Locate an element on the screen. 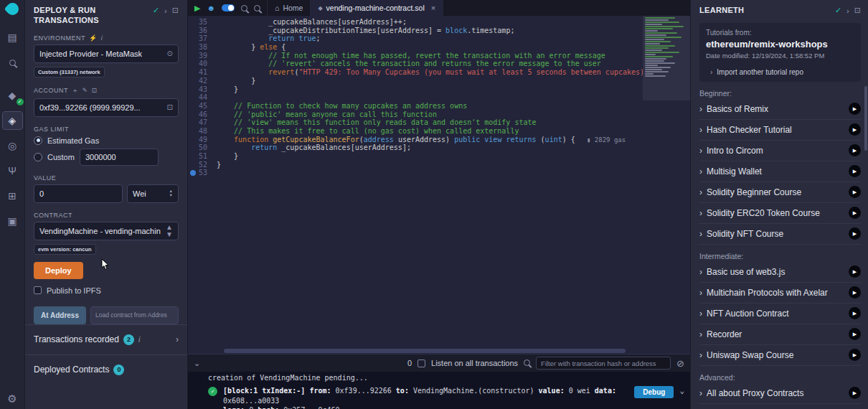  code-line: 50 return _cupcakeBalances[userAddress]; is located at coordinates (439, 148).